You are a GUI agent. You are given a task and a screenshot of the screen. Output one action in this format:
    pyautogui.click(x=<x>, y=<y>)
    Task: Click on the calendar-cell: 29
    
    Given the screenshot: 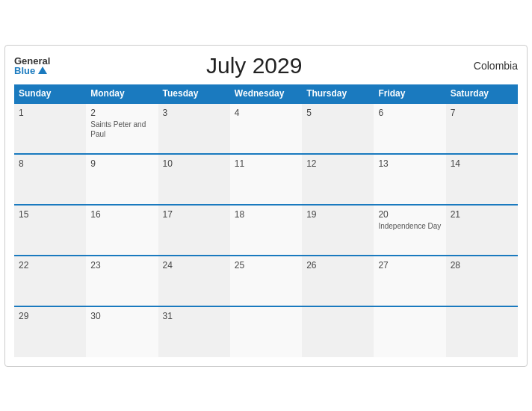 What is the action you would take?
    pyautogui.click(x=50, y=332)
    